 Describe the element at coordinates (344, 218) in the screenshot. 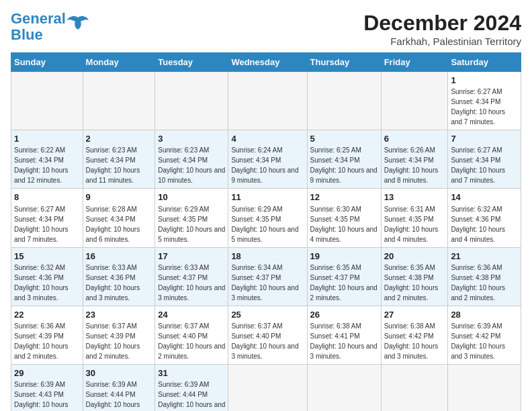

I see `calendar-cell: 12Sunrise: 6:30 AMSunset: 4:35 PMDayligh…` at that location.